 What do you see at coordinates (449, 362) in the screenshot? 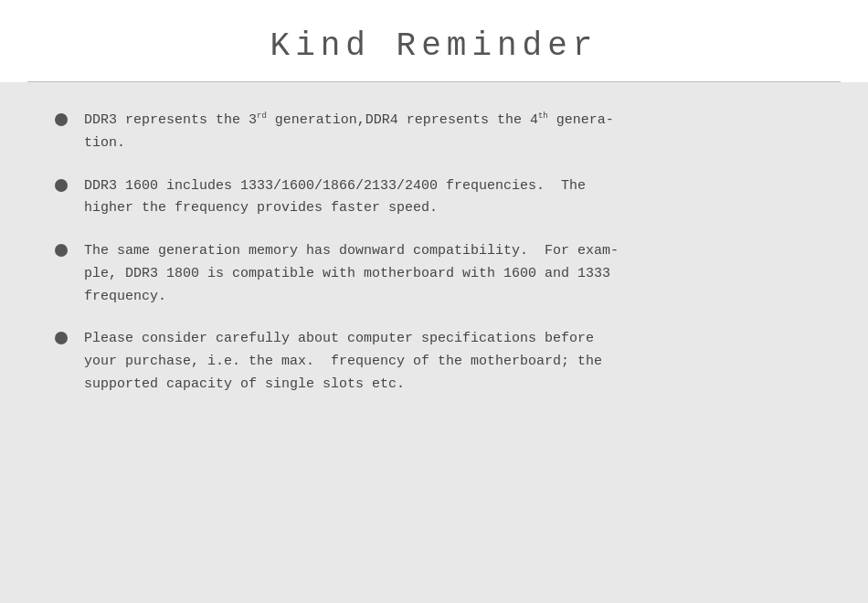
I see `bullet-text-4: Please consider carefully about computer…` at bounding box center [449, 362].